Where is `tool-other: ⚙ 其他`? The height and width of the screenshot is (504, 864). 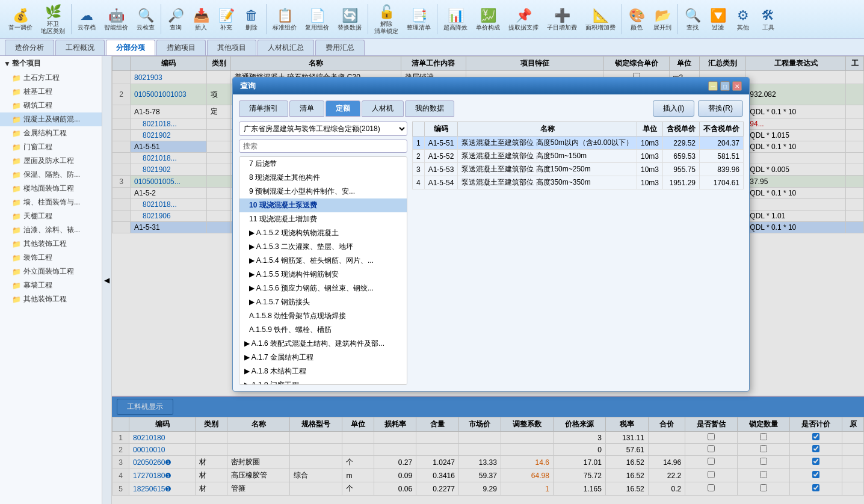 tool-other: ⚙ 其他 is located at coordinates (743, 19).